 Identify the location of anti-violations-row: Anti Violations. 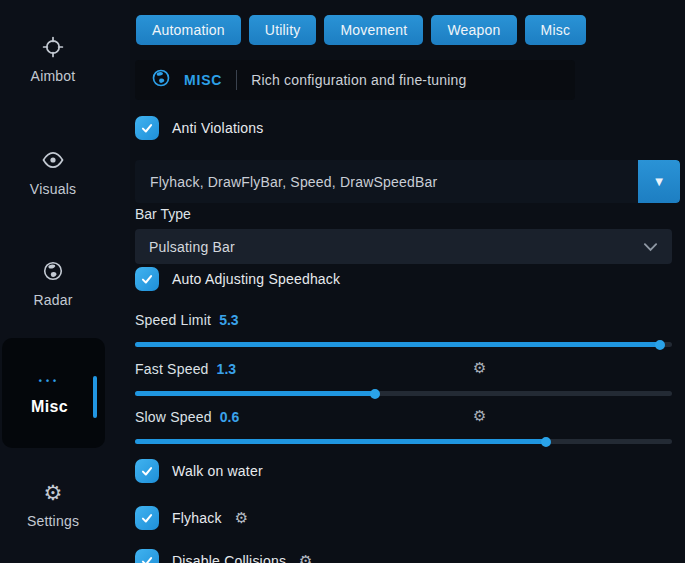
(199, 128).